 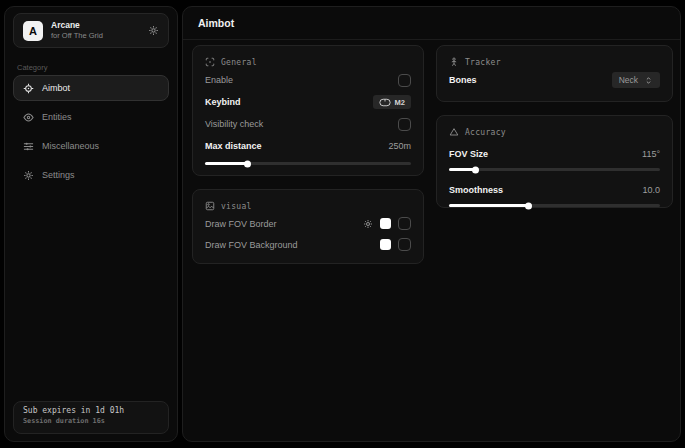 I want to click on app-name: Arcane, so click(x=77, y=26).